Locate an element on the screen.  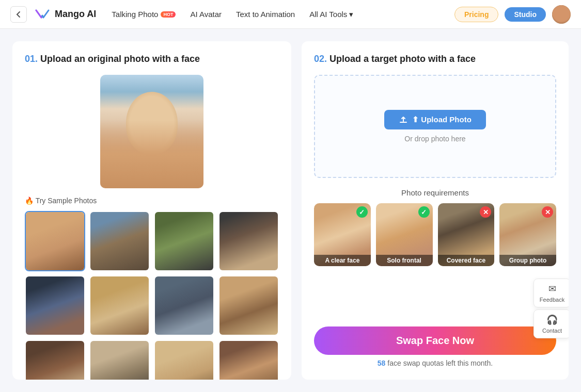
req-clear-face: ✓ A clear face is located at coordinates (342, 235).